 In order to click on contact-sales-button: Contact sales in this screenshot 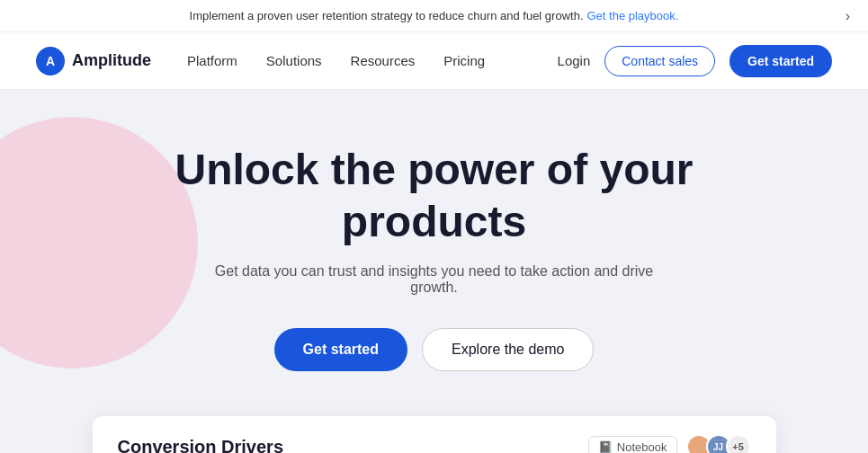, I will do `click(660, 61)`.